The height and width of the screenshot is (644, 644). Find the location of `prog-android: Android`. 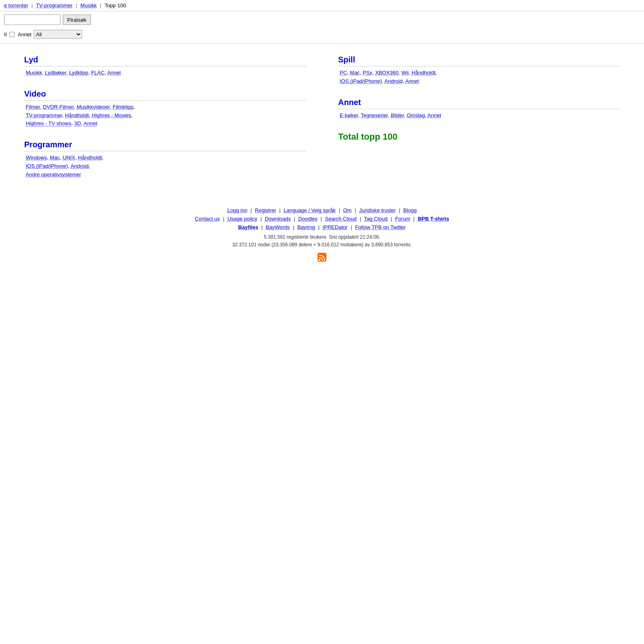

prog-android: Android is located at coordinates (80, 166).